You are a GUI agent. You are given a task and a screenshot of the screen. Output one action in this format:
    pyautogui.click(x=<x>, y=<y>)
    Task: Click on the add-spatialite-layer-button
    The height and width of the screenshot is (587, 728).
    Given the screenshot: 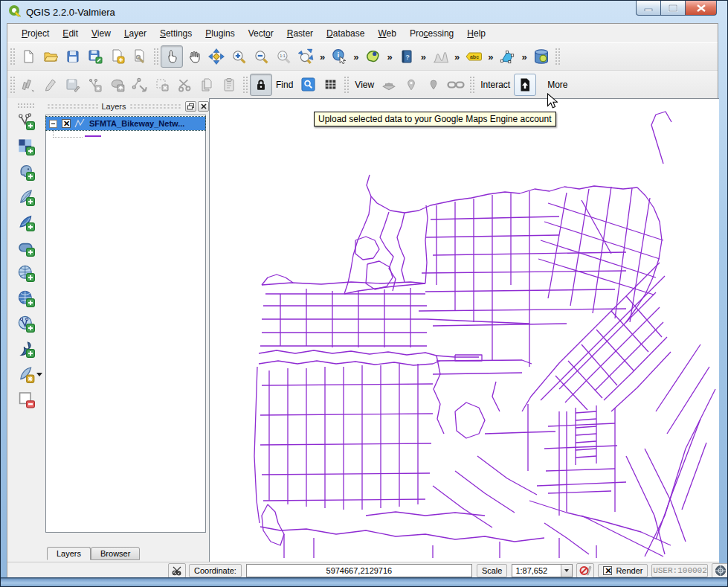 What is the action you would take?
    pyautogui.click(x=26, y=197)
    